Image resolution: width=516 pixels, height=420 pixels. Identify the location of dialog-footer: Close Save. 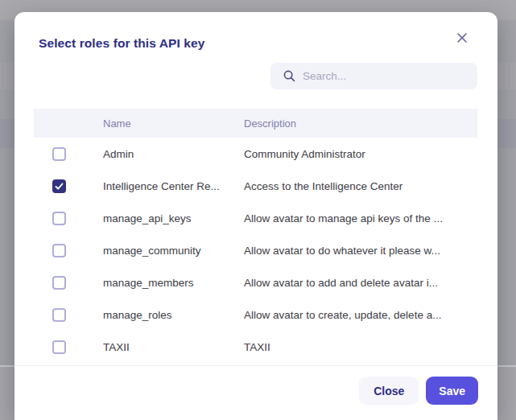
(419, 391).